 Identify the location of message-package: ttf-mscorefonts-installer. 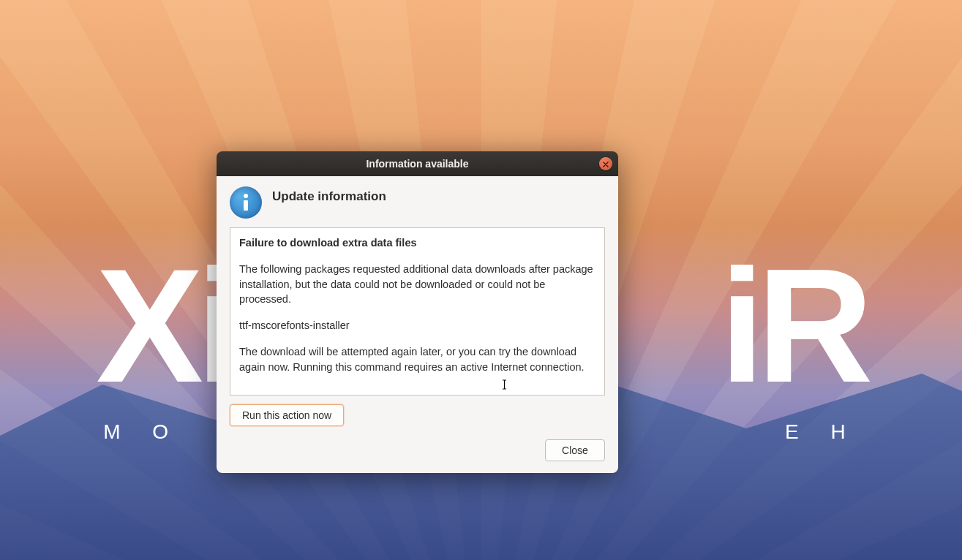
(417, 325).